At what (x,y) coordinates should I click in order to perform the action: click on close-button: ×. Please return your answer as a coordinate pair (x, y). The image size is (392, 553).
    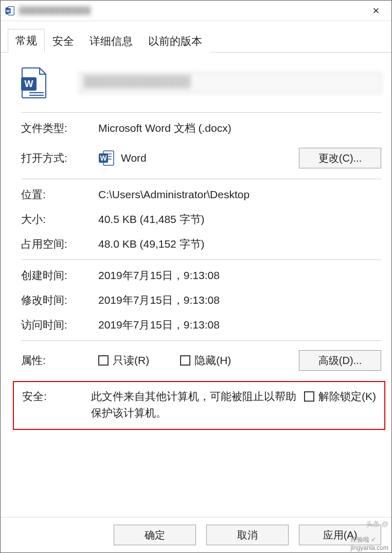
    Looking at the image, I should click on (376, 11).